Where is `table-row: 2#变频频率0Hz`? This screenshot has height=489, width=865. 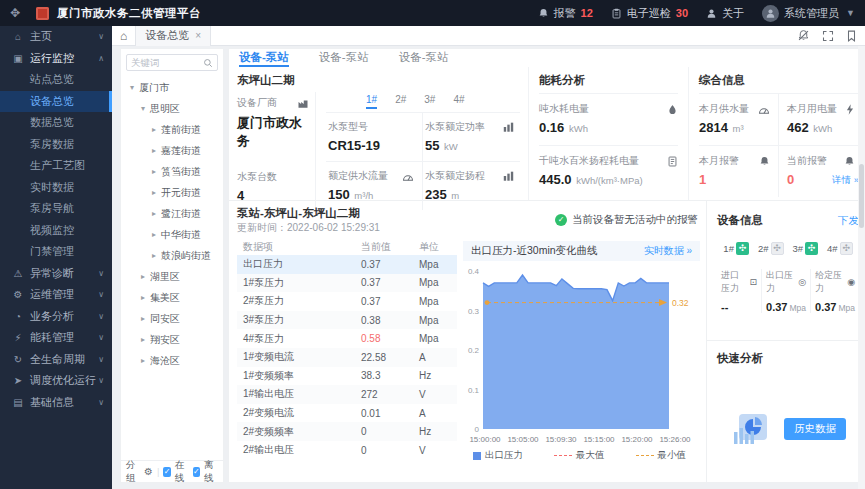
table-row: 2#变频频率0Hz is located at coordinates (347, 432).